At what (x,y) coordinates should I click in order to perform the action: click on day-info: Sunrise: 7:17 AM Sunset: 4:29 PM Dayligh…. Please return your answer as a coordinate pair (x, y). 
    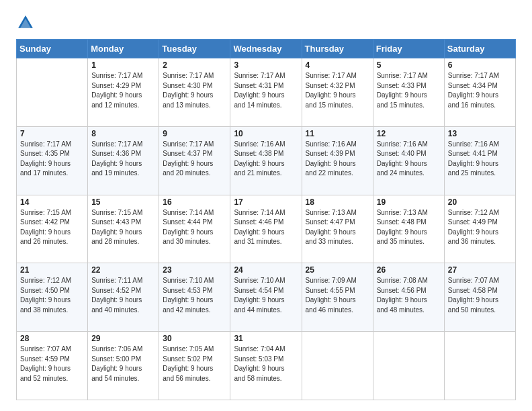
    Looking at the image, I should click on (124, 91).